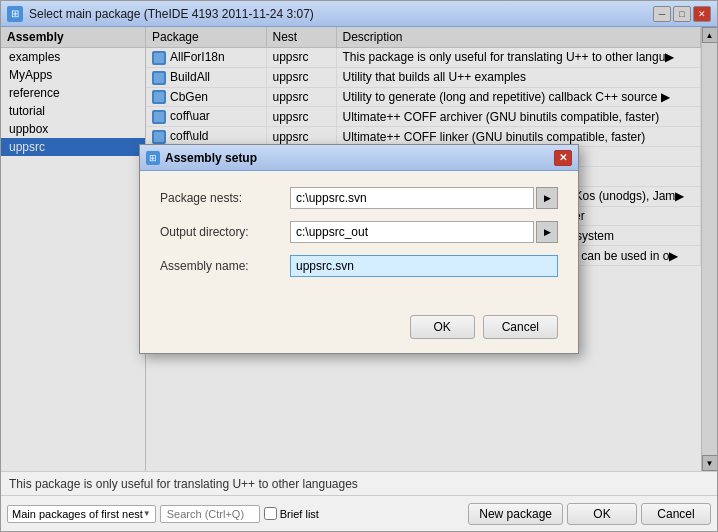 The width and height of the screenshot is (718, 532). Describe the element at coordinates (147, 514) in the screenshot. I see `dropdown-arrow-icon: ▼` at that location.